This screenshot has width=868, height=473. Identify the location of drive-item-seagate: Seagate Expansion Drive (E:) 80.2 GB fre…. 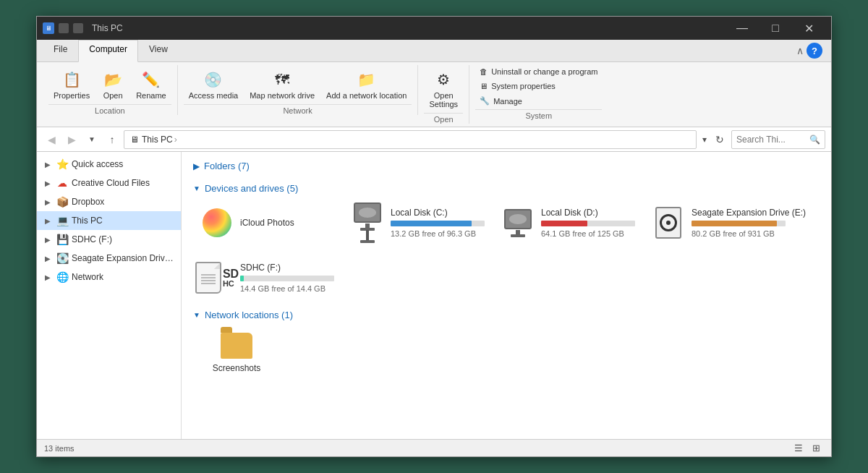
(717, 223).